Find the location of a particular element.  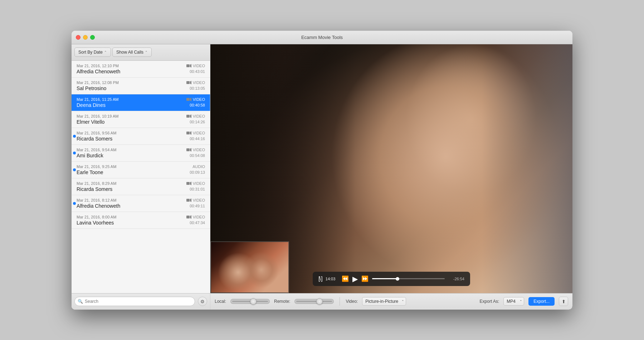

call-item: Mar 21, 2016, 9:54 AM VIDEO Ami Burdick … is located at coordinates (141, 153).